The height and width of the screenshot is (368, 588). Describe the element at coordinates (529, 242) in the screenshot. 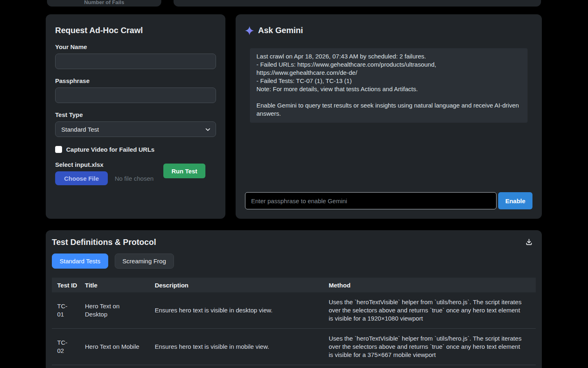

I see `download-icon` at that location.